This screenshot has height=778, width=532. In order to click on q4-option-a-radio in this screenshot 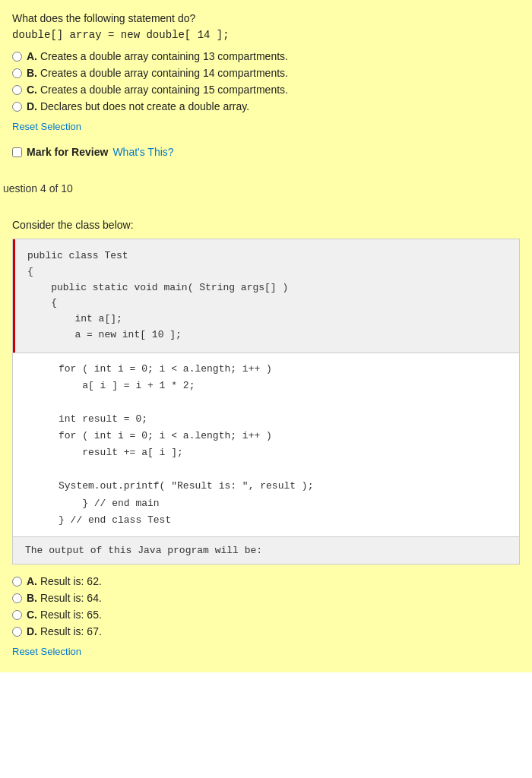, I will do `click(17, 582)`.